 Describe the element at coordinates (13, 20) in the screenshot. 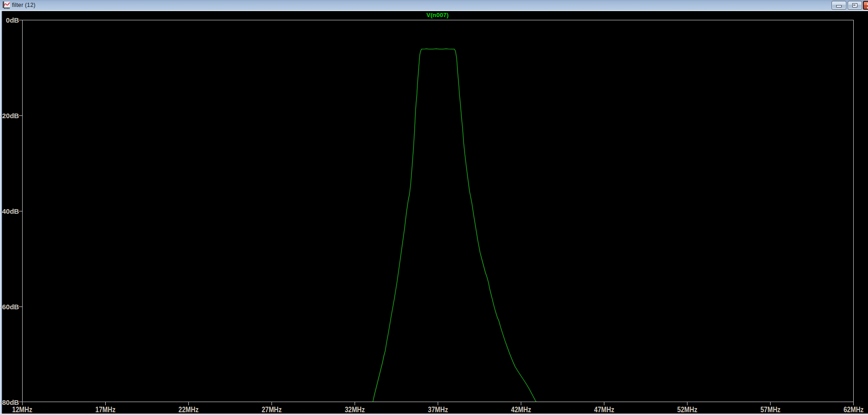

I see `svg-text: 0dB` at that location.